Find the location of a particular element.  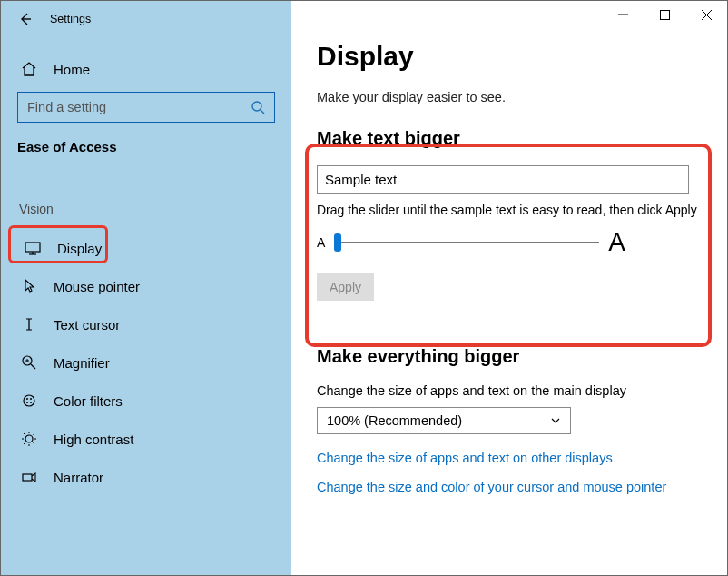

slider-track is located at coordinates (467, 243).